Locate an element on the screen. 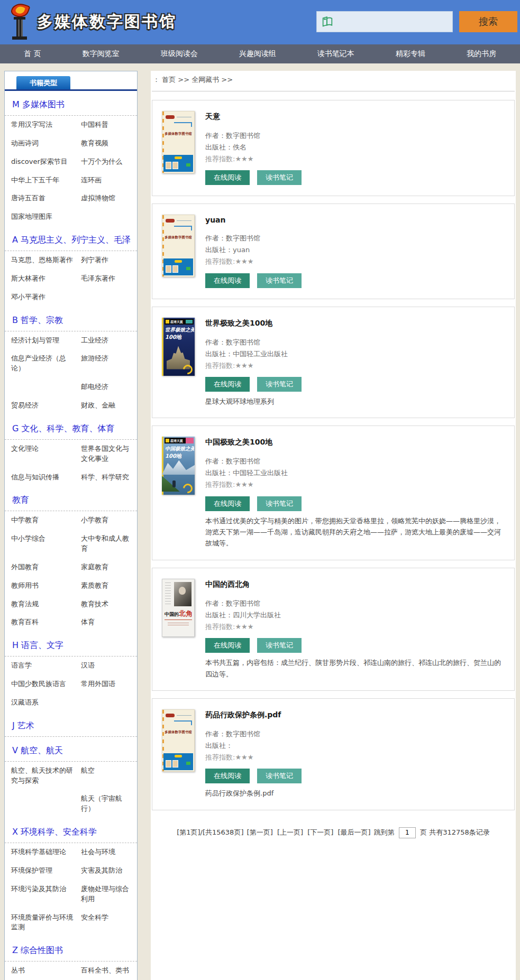  subcategory-link: 教育百科 is located at coordinates (44, 623).